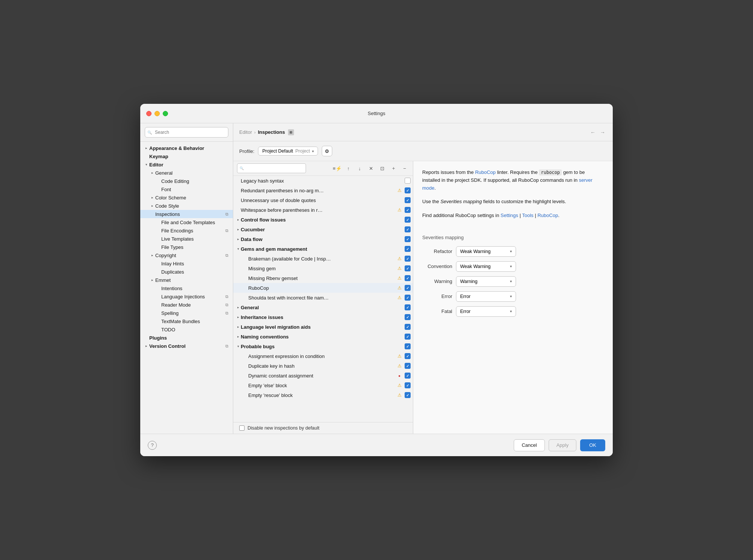 Image resolution: width=753 pixels, height=560 pixels. I want to click on desc-link-rubocop2: RuboCop, so click(548, 215).